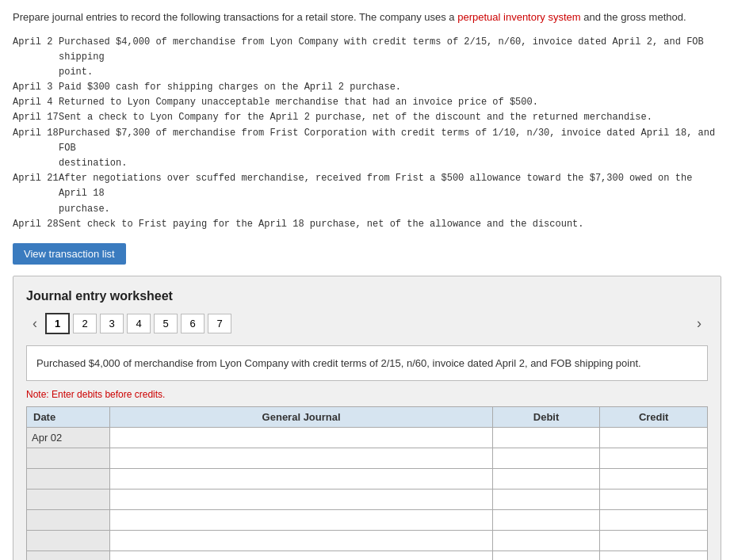 This screenshot has width=734, height=560. What do you see at coordinates (220, 323) in the screenshot?
I see `page-7-button: 7` at bounding box center [220, 323].